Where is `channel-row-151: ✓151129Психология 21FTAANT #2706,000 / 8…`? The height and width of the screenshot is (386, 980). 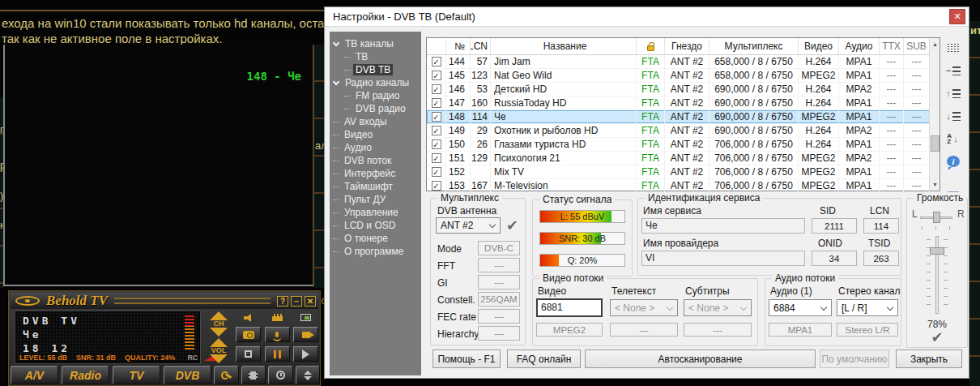
channel-row-151: ✓151129Психология 21FTAANT #2706,000 / 8… is located at coordinates (684, 159).